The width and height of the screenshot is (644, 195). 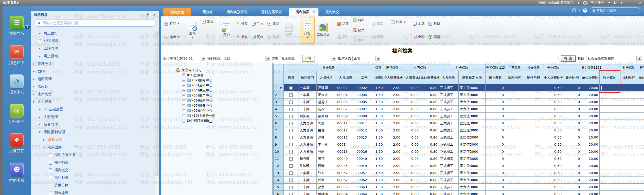 What do you see at coordinates (326, 138) in the screenshot?
I see `cell-人员姓名: 卢林` at bounding box center [326, 138].